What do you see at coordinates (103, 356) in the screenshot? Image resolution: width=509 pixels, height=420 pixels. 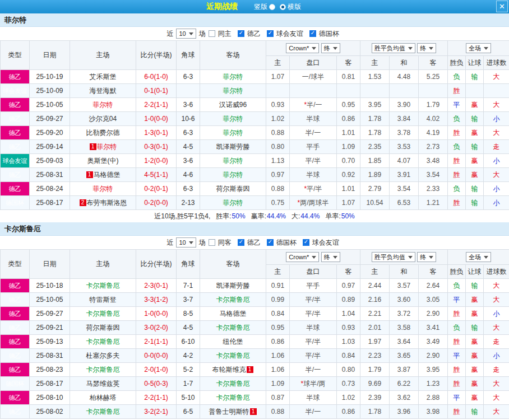 I see `home-team: 杜塞尔多夫` at bounding box center [103, 356].